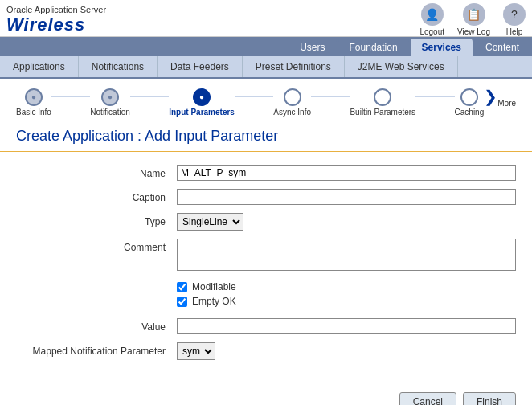  What do you see at coordinates (489, 399) in the screenshot?
I see `finish-button: Finish` at bounding box center [489, 399].